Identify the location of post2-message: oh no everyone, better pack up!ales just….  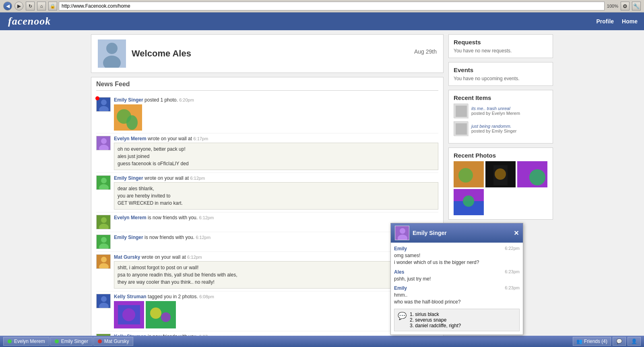
(276, 156).